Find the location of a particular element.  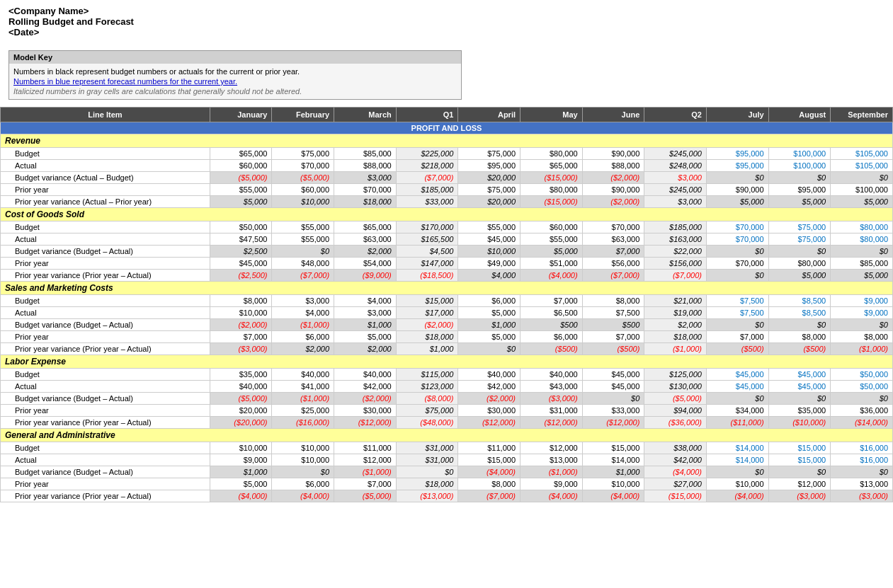

section-label: Labor Expense is located at coordinates (447, 362).